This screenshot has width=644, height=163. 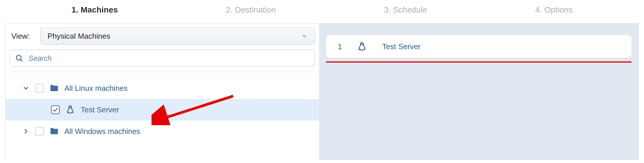 I want to click on step-destination: 2. Destination, so click(x=251, y=10).